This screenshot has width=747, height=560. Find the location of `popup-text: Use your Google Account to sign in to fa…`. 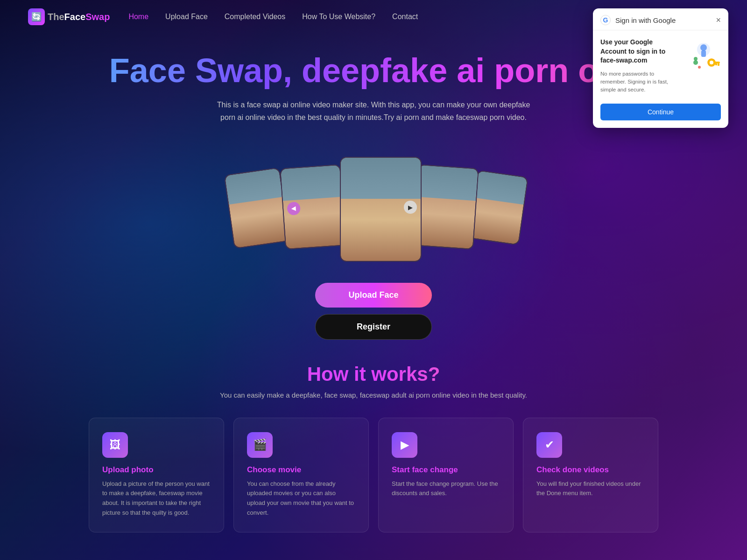

popup-text: Use your Google Account to sign in to fa… is located at coordinates (641, 66).